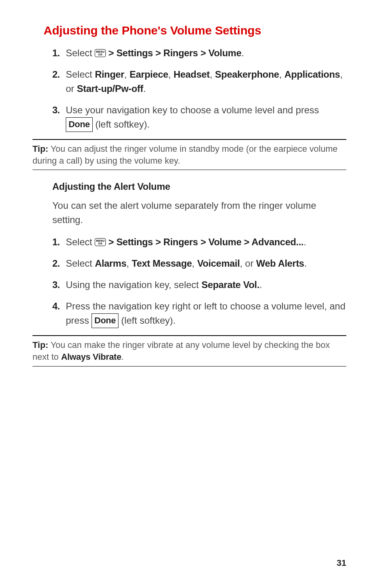 This screenshot has height=588, width=378. Describe the element at coordinates (192, 74) in the screenshot. I see `option: Headset` at that location.